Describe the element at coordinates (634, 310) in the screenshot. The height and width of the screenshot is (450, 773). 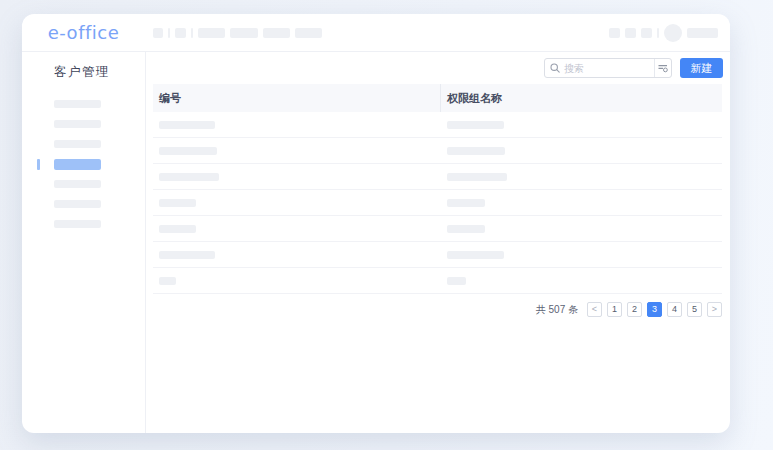
I see `pagination-page-2: 2` at that location.